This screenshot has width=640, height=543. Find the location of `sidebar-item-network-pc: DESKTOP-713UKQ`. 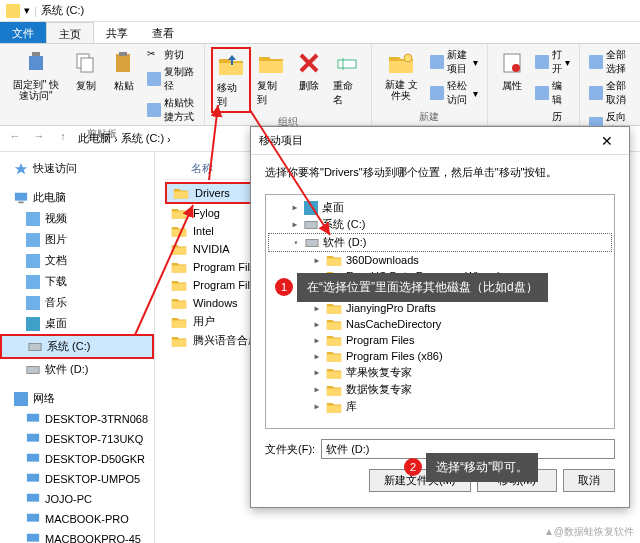

sidebar-item-network-pc: DESKTOP-713UKQ is located at coordinates (77, 439).